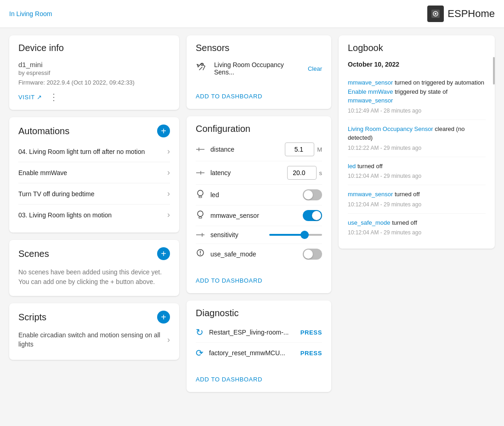  Describe the element at coordinates (164, 317) in the screenshot. I see `add-script-button: +` at that location.